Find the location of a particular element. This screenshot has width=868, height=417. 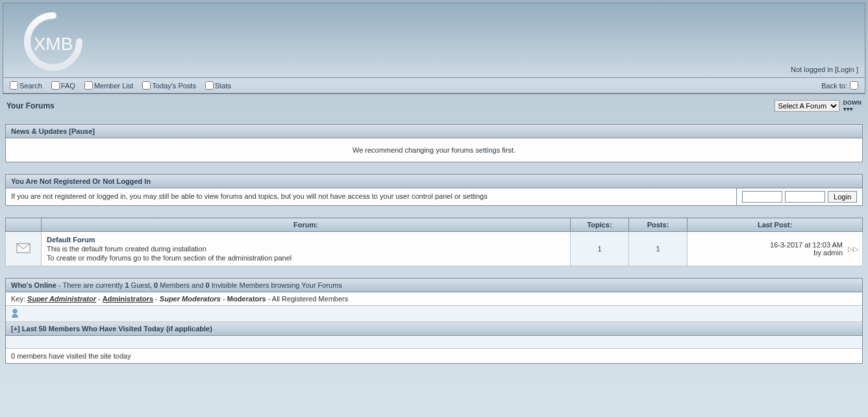

th-posts: Posts: is located at coordinates (658, 225).